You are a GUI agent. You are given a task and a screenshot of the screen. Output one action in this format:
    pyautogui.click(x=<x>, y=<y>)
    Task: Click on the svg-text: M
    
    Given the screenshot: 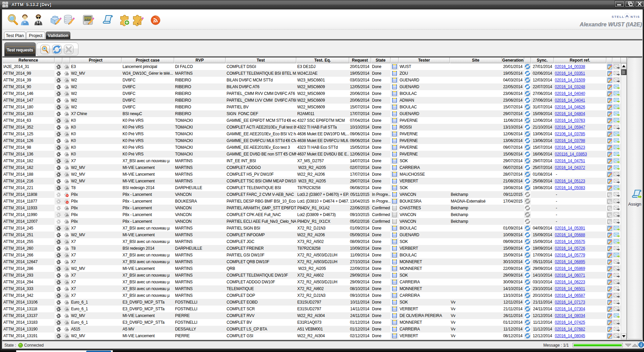 What is the action you would take?
    pyautogui.click(x=7, y=6)
    